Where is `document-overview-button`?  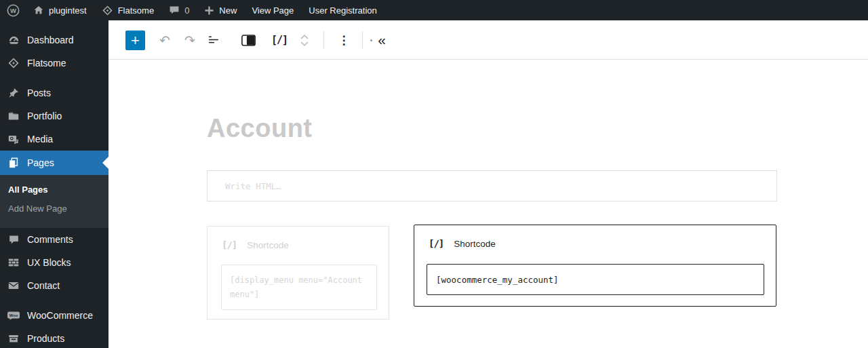 document-overview-button is located at coordinates (214, 40).